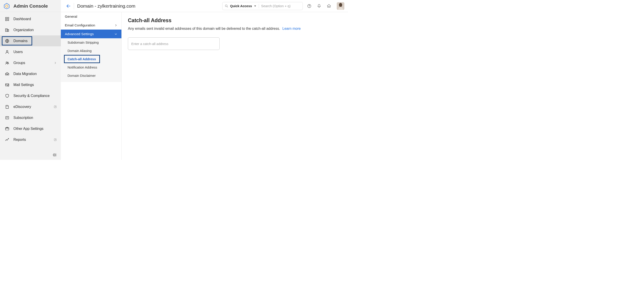  I want to click on sidebar: Dashboard Organization Domains Users, so click(30, 86).